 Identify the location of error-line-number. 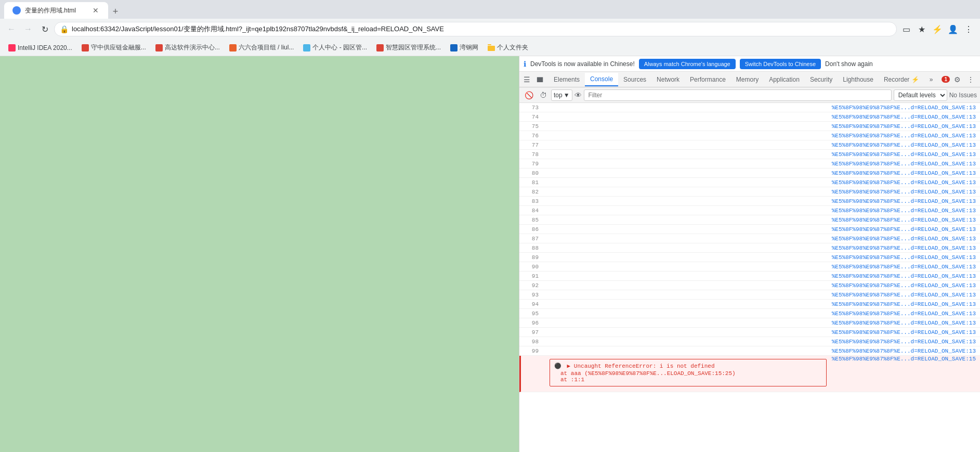
(532, 356).